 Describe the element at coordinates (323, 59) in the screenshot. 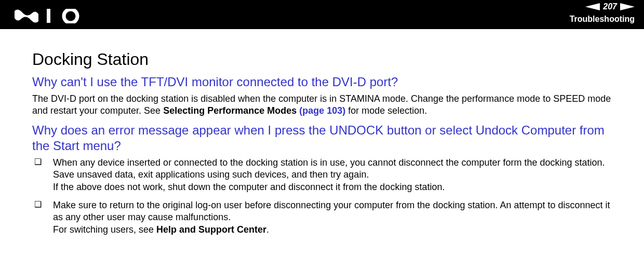

I see `page-title: Docking Station` at that location.